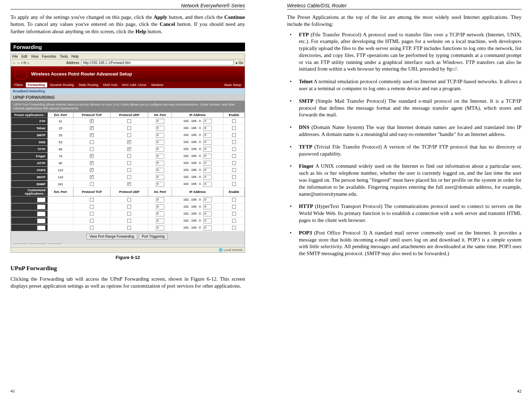 The image size is (532, 396). I want to click on menu-tools: Tools, so click(64, 57).